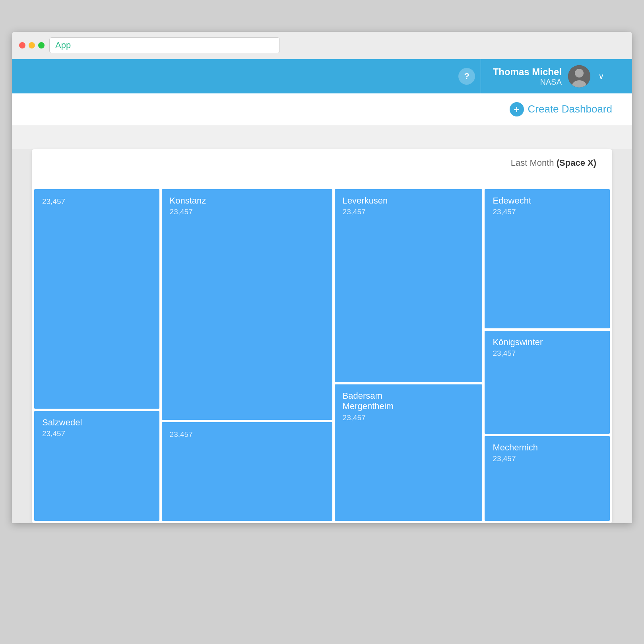  Describe the element at coordinates (527, 76) in the screenshot. I see `user-info: Thomas Michel NASA` at that location.